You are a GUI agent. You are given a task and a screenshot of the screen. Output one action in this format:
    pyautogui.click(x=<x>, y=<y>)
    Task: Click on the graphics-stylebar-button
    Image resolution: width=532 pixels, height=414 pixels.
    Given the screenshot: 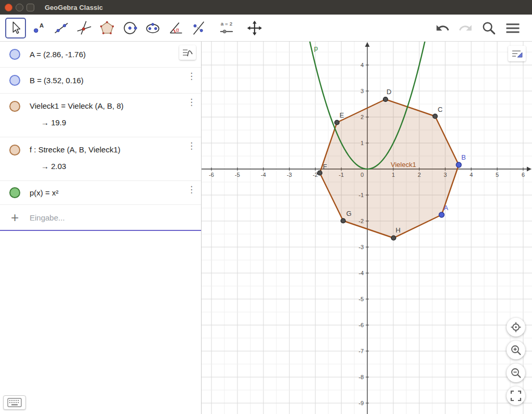 What is the action you would take?
    pyautogui.click(x=517, y=54)
    